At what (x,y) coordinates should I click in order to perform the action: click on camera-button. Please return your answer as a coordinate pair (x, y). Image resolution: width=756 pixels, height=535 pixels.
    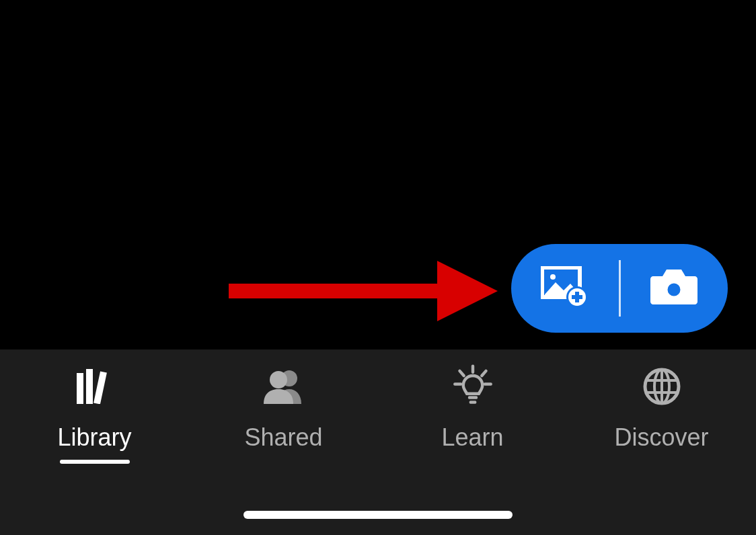
    Looking at the image, I should click on (675, 288).